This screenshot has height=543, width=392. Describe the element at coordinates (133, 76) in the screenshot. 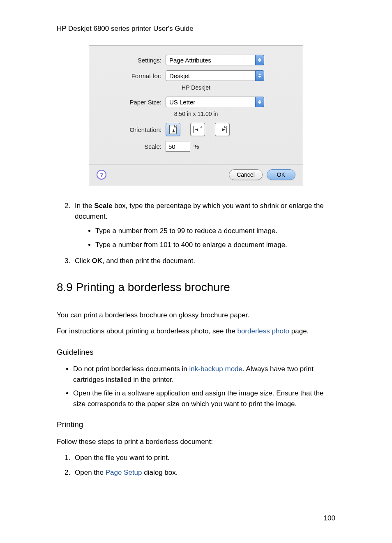

I see `format-for-label: Format for:` at that location.